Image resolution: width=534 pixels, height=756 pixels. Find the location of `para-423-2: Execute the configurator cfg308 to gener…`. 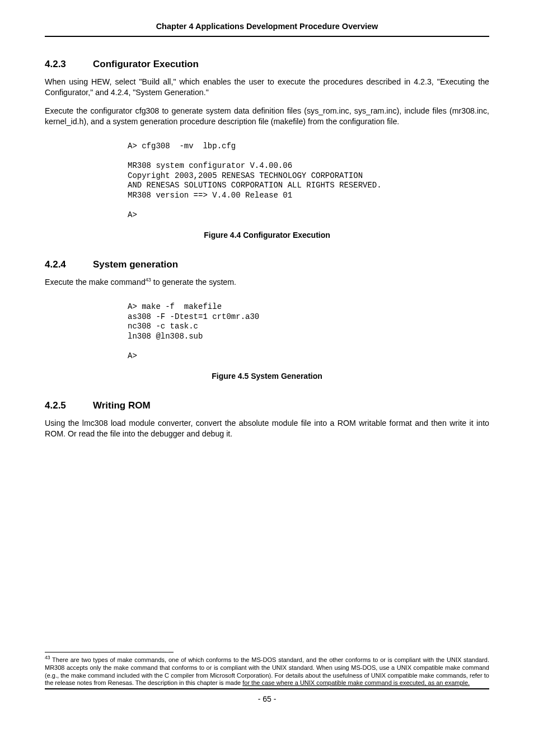

para-423-2: Execute the configurator cfg308 to gener… is located at coordinates (267, 116).